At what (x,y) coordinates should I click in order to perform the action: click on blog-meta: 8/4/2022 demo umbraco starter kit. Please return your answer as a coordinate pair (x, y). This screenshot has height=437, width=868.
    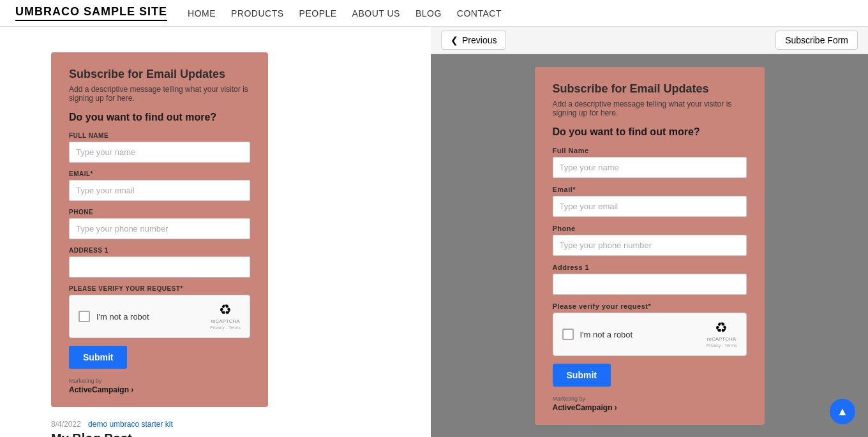
    Looking at the image, I should click on (216, 424).